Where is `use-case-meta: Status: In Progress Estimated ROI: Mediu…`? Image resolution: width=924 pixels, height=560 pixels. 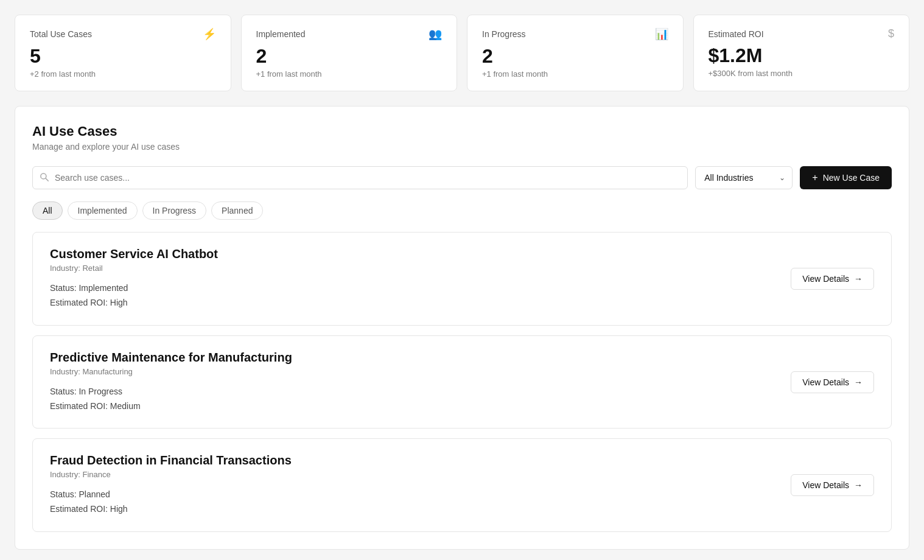
use-case-meta: Status: In Progress Estimated ROI: Mediu… is located at coordinates (413, 399).